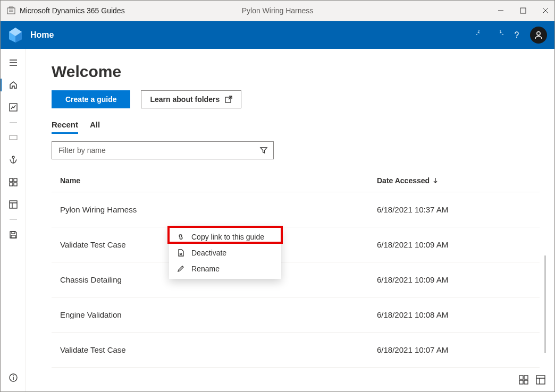 The height and width of the screenshot is (392, 555). What do you see at coordinates (501, 11) in the screenshot?
I see `minimize-button` at bounding box center [501, 11].